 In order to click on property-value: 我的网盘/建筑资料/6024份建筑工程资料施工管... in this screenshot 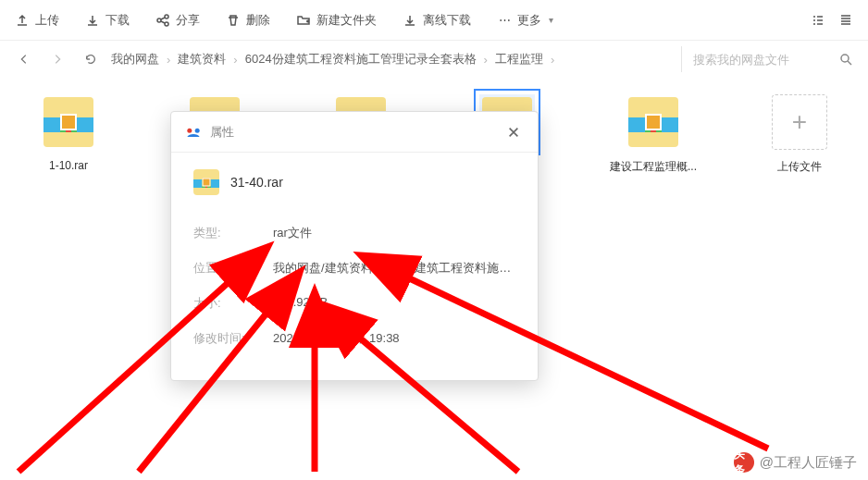, I will do `click(394, 268)`.